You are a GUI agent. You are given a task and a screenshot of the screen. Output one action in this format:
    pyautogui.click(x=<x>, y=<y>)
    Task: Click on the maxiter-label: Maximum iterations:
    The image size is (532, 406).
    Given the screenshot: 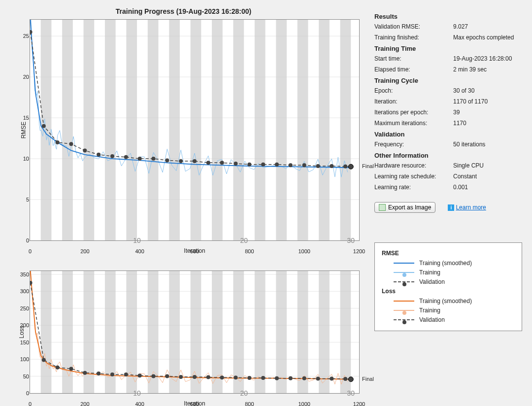 What is the action you would take?
    pyautogui.click(x=414, y=123)
    